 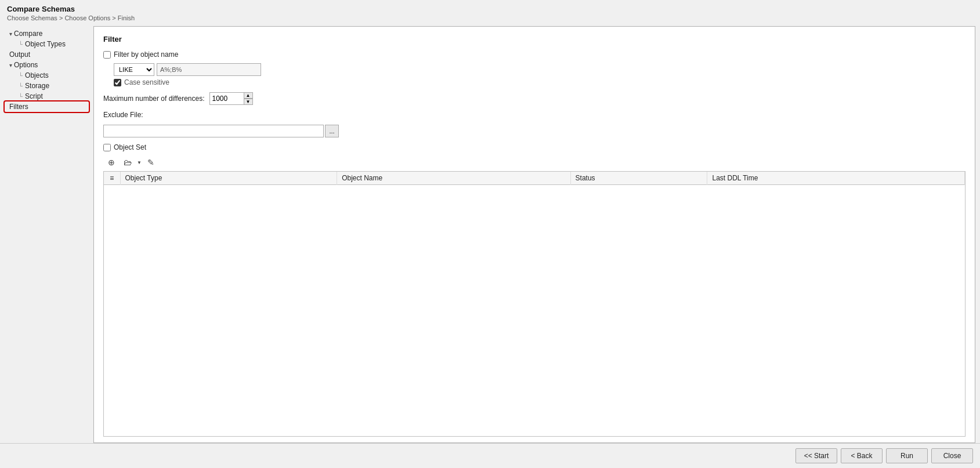 What do you see at coordinates (639, 179) in the screenshot?
I see `col-header-status: Status` at bounding box center [639, 179].